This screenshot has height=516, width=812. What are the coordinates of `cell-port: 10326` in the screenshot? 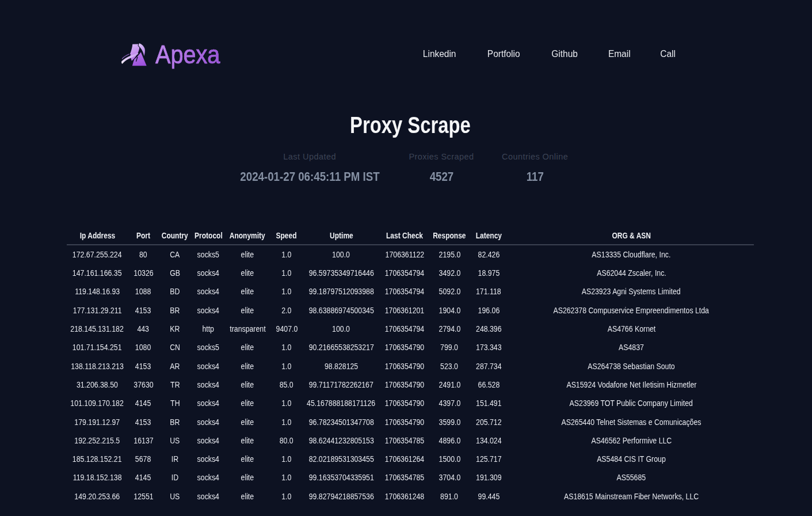 It's located at (143, 273).